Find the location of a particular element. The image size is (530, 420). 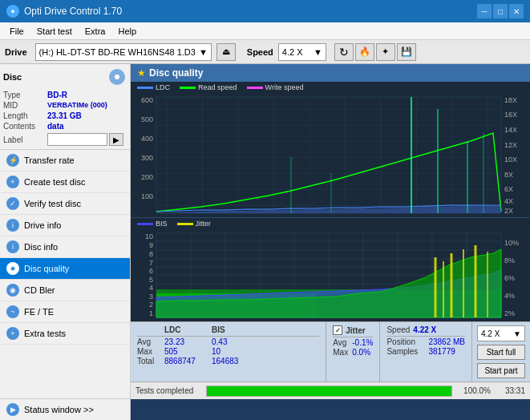

svg-text: 18X is located at coordinates (511, 100).